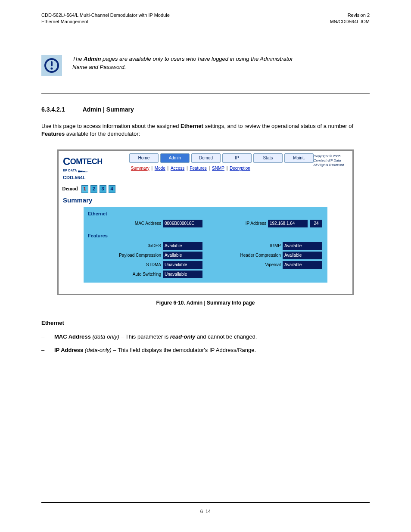  What do you see at coordinates (146, 246) in the screenshot?
I see `feature-3xdes: 3xDES Available` at bounding box center [146, 246].